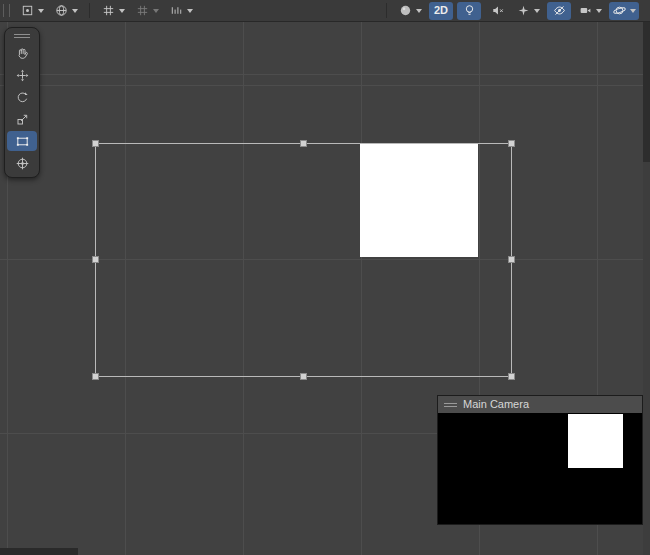 The image size is (650, 555). Describe the element at coordinates (176, 10) in the screenshot. I see `snap-bars-icon` at that location.